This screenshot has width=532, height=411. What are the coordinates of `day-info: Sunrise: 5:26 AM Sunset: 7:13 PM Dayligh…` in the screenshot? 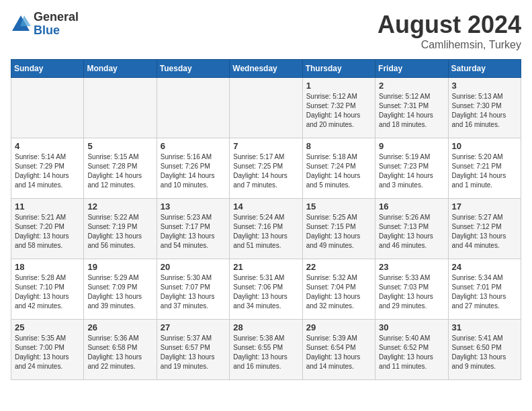 It's located at (411, 232).